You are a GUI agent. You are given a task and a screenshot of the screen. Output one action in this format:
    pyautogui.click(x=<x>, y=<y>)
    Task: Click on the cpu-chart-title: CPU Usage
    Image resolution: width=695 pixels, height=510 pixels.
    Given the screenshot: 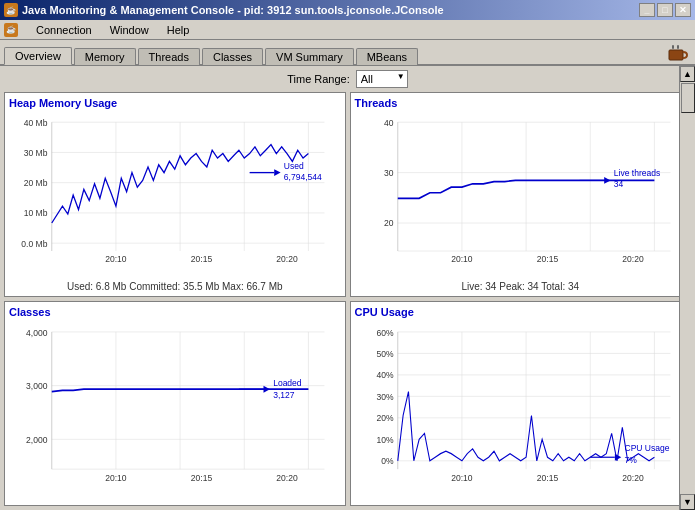 What is the action you would take?
    pyautogui.click(x=521, y=312)
    